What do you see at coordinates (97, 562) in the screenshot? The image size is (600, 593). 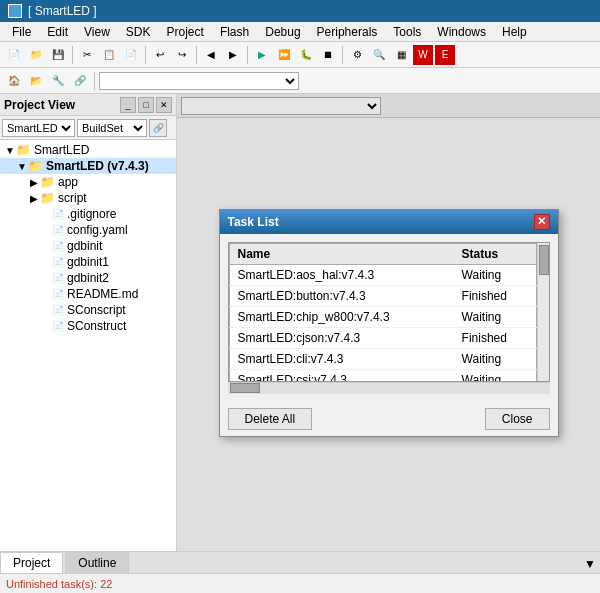 I see `tab-outline: Outline` at bounding box center [97, 562].